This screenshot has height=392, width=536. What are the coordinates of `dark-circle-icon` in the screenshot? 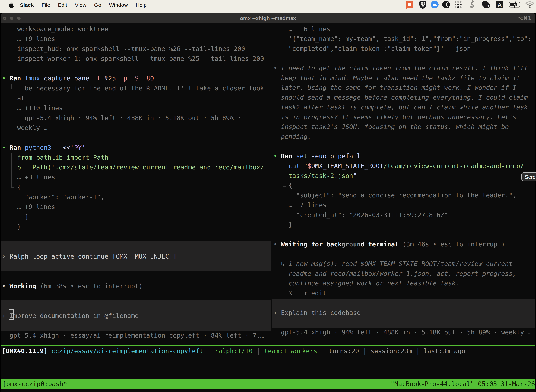 It's located at (446, 5).